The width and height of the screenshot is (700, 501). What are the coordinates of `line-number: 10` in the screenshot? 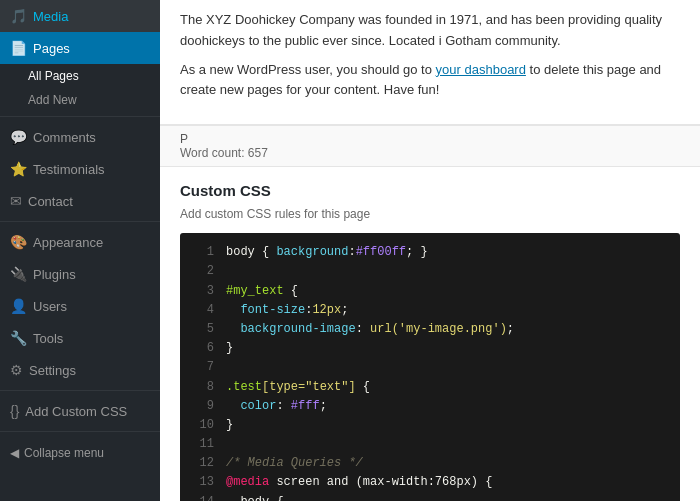 It's located at (202, 426).